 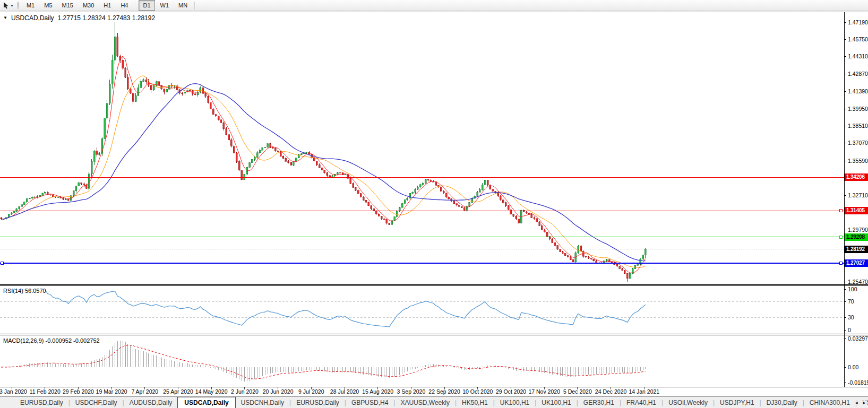 I want to click on chart-tab-USDCNHDaily: USDCNH,Daily, so click(x=262, y=402).